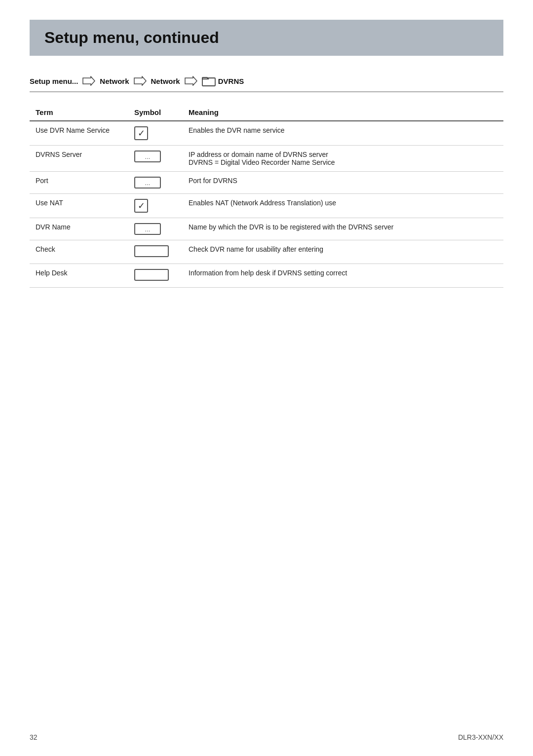  What do you see at coordinates (223, 81) in the screenshot?
I see `breadcrumb-dvrns: DVRNS` at bounding box center [223, 81].